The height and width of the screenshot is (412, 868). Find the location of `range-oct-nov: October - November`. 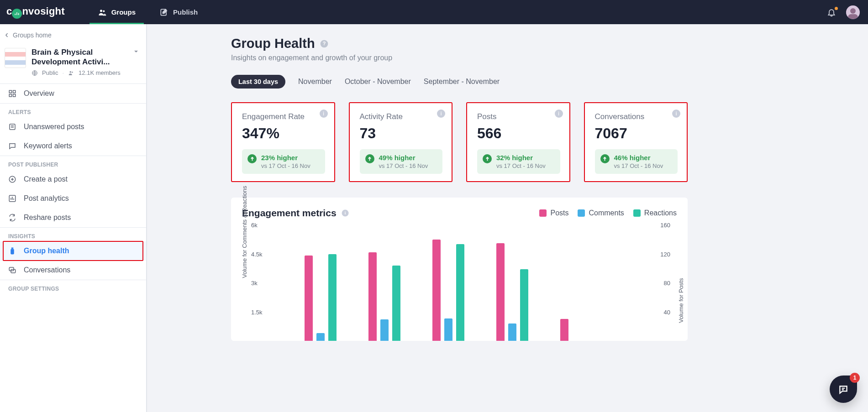

range-oct-nov: October - November is located at coordinates (378, 82).